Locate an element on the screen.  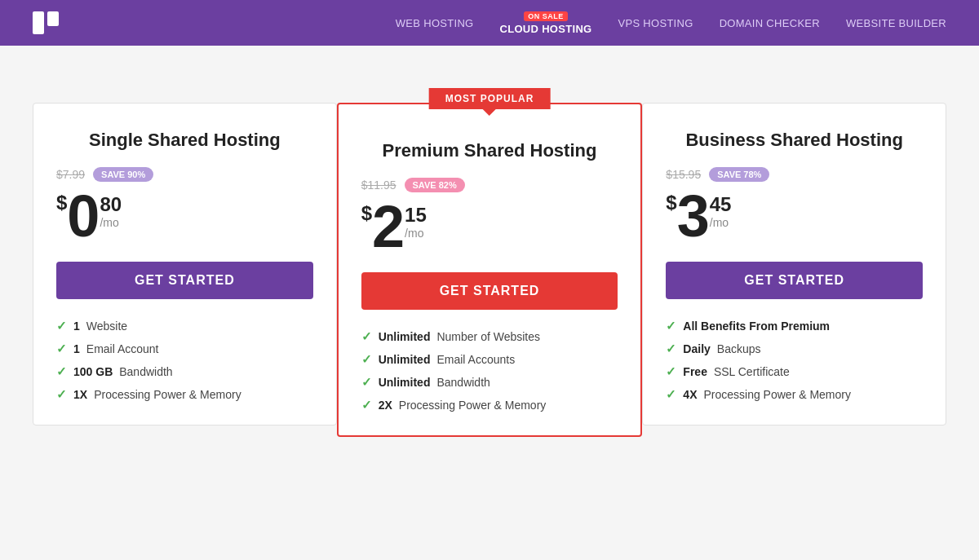
feature-bold: 100 GB is located at coordinates (93, 372).